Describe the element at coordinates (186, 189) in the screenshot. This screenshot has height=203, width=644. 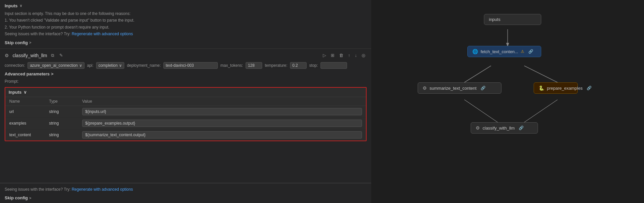
I see `bottom-seeing-issues: Seeing issues with the interface? Try: R…` at that location.